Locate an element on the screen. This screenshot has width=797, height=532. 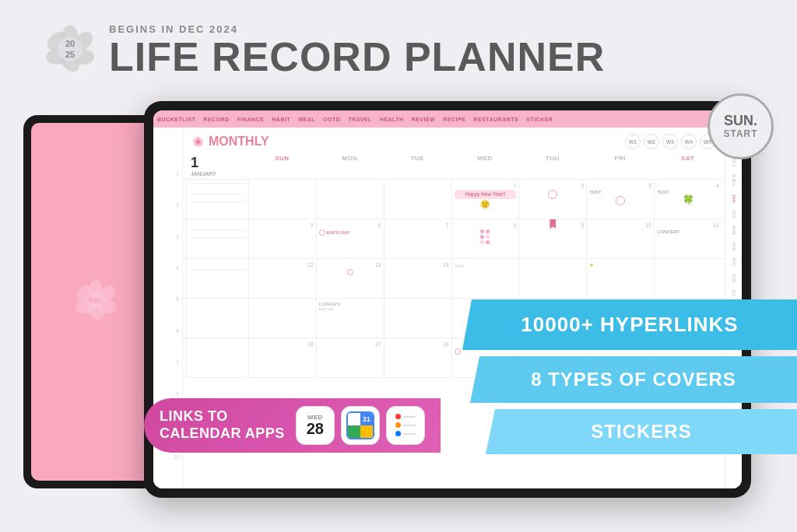
nav-finance: FINANCE is located at coordinates (251, 120).